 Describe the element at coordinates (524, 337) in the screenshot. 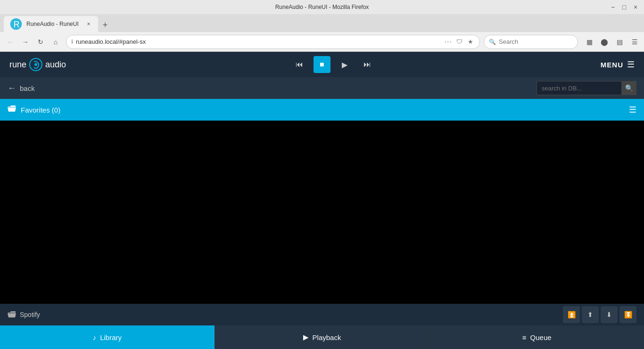

I see `queue-icon: ≡` at that location.